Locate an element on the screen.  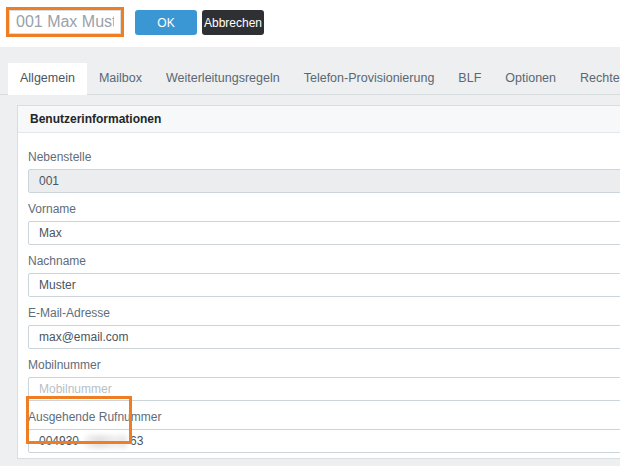
outbound-number-prefix: 004930 is located at coordinates (59, 441).